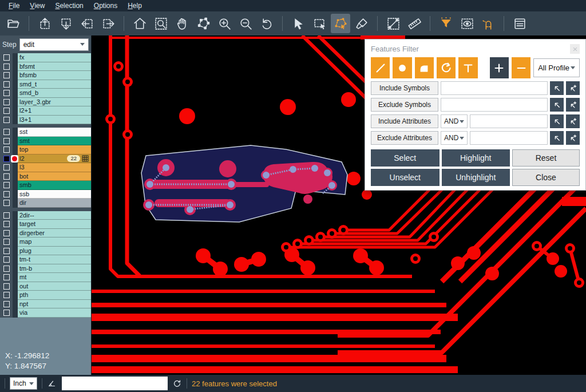  I want to click on exclude-symbols-input, so click(494, 105).